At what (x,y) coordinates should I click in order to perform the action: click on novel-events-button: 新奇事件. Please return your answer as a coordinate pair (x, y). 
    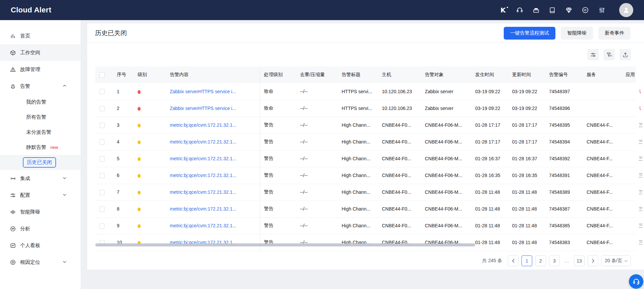
    Looking at the image, I should click on (614, 33).